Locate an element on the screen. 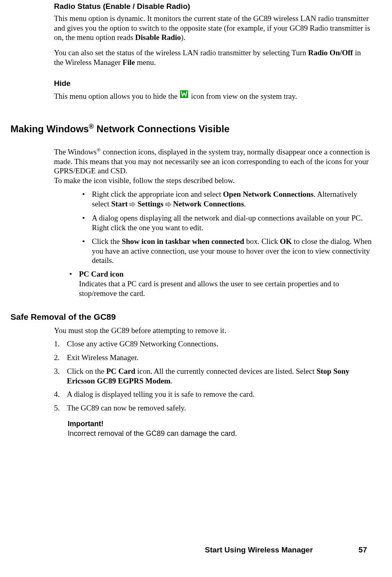 The height and width of the screenshot is (577, 392). paragraph: You must stop the GC89 before attempting… is located at coordinates (213, 331).